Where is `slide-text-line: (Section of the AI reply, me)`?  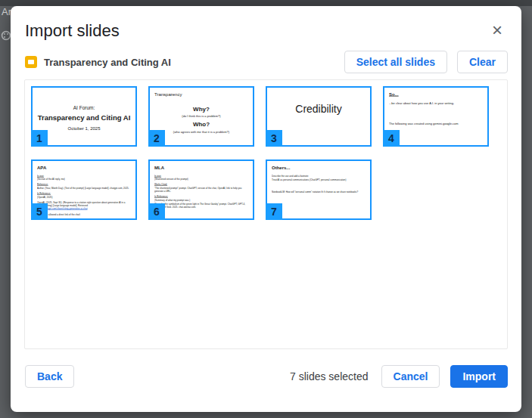
slide-text-line: (Section of the AI reply, me) is located at coordinates (84, 180).